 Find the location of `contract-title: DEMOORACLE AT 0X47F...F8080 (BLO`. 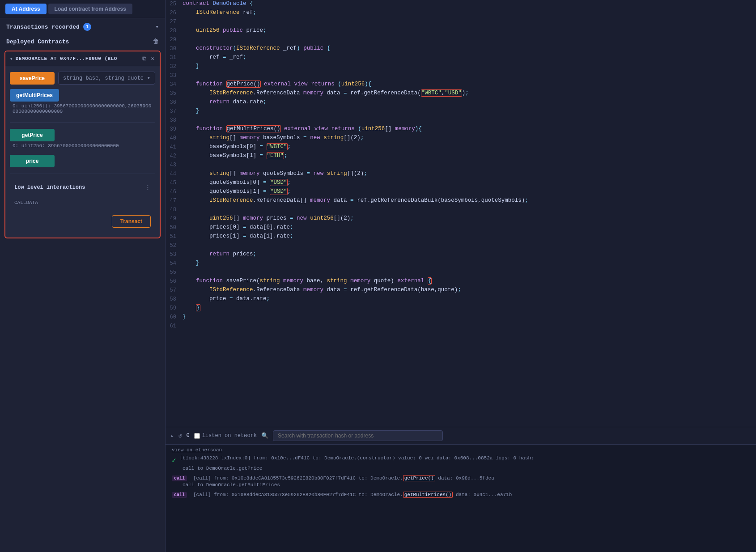

contract-title: DEMOORACLE AT 0X47F...F8080 (BLO is located at coordinates (77, 59).